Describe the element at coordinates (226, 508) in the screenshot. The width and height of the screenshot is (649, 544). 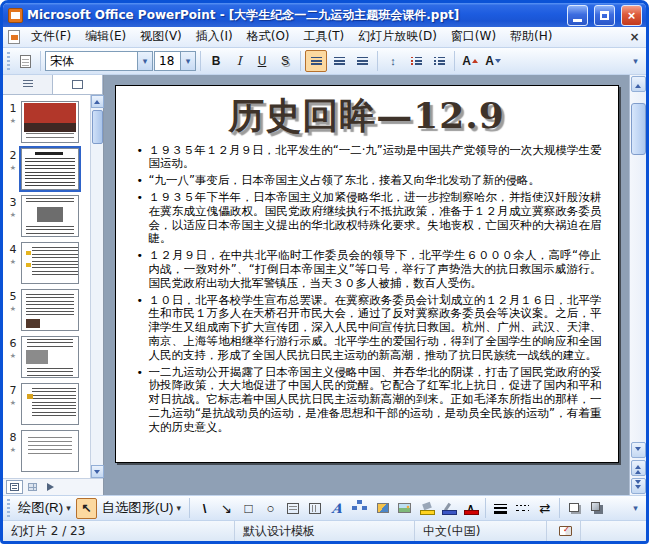
I see `arrow-icon: ↘` at that location.